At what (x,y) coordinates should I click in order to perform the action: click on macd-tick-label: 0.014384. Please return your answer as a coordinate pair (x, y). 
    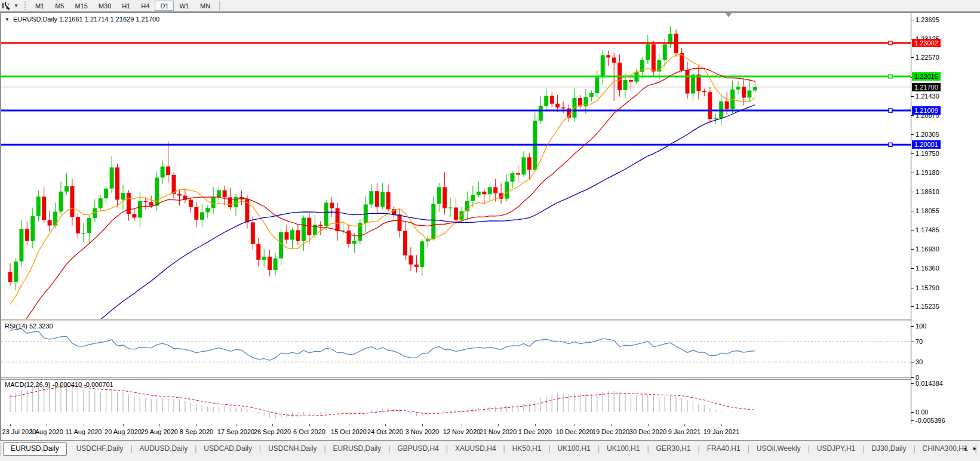
    Looking at the image, I should click on (927, 383).